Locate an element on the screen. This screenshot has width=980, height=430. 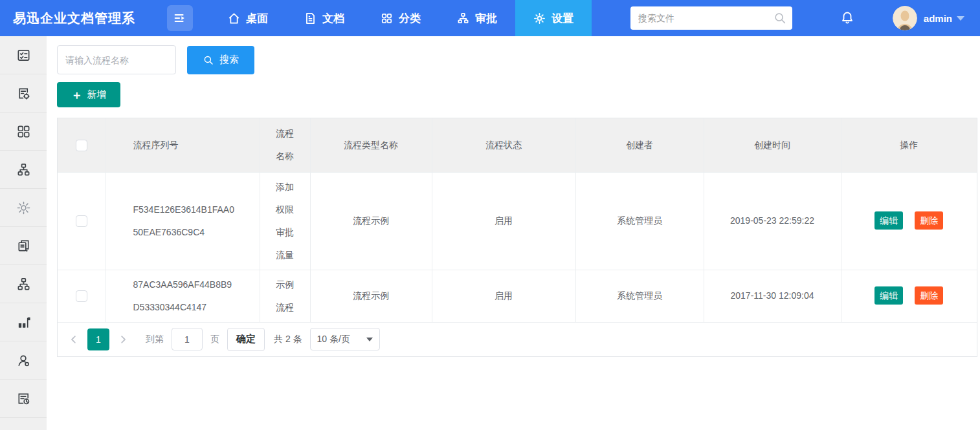
header-type: 流程类型名称 is located at coordinates (371, 145).